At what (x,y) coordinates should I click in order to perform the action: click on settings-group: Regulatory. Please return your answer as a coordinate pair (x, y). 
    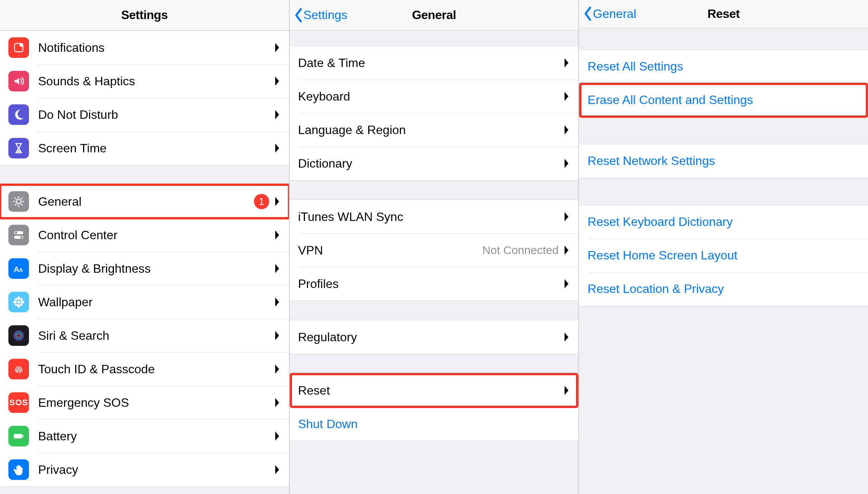
    Looking at the image, I should click on (434, 337).